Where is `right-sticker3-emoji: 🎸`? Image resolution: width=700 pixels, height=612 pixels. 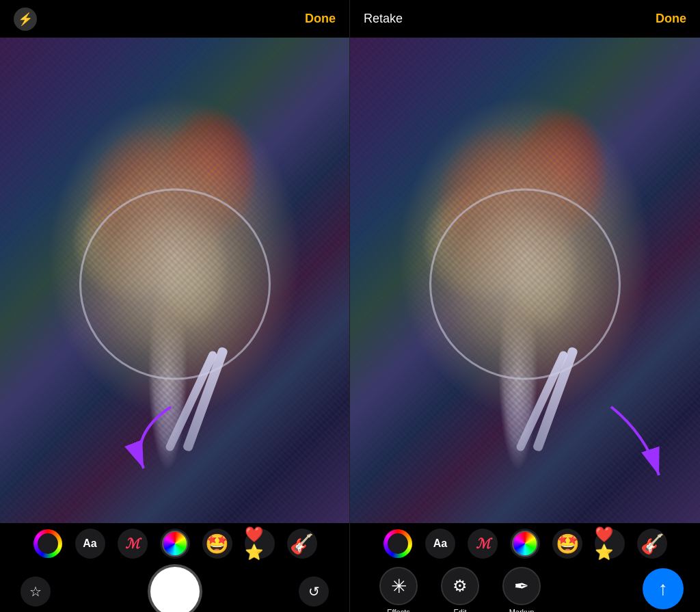 right-sticker3-emoji: 🎸 is located at coordinates (652, 544).